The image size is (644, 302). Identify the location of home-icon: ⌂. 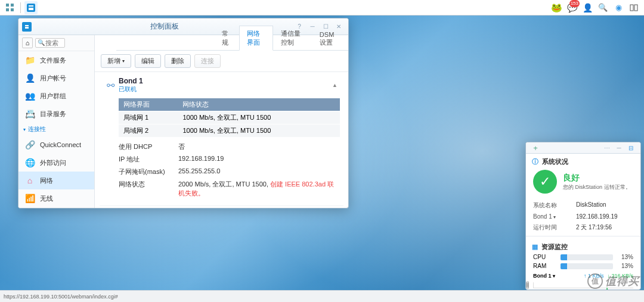
(27, 43).